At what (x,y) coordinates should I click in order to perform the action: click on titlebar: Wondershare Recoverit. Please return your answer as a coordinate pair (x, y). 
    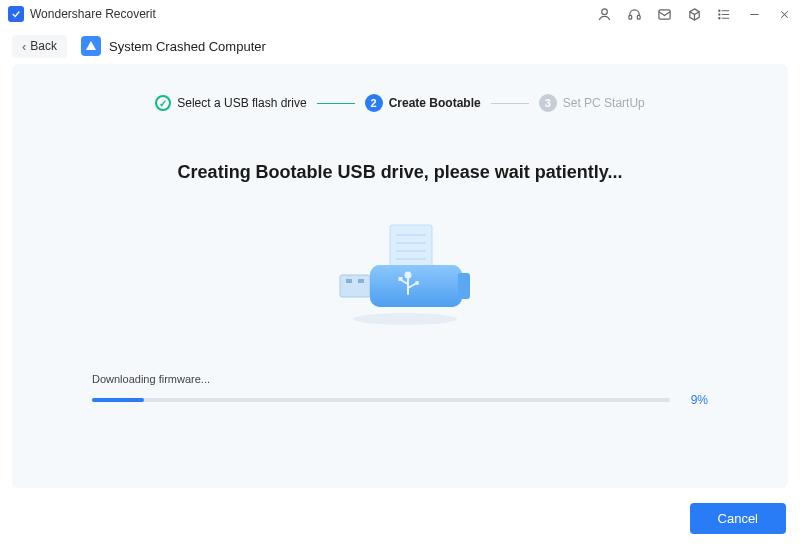
    Looking at the image, I should click on (400, 14).